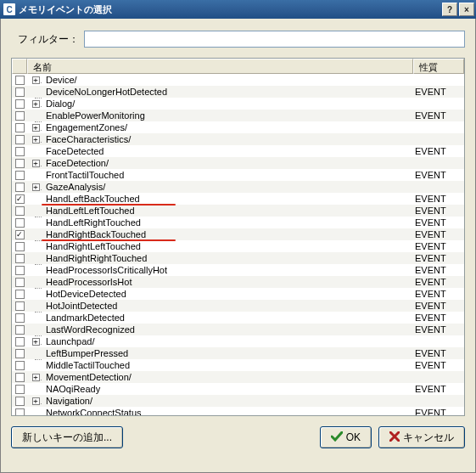 This screenshot has height=473, width=476. Describe the element at coordinates (238, 318) in the screenshot. I see `list-item: LandmarkDetectedEVENT` at that location.